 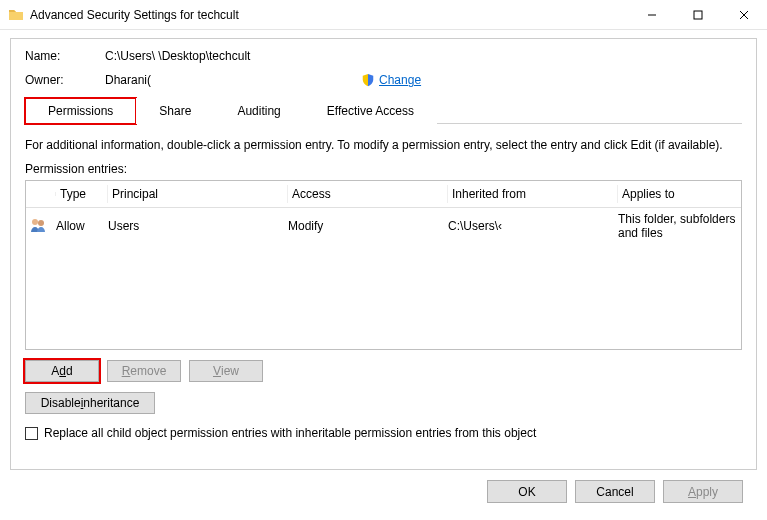 What do you see at coordinates (678, 226) in the screenshot?
I see `cell-applies: This folder, subfolders and files` at bounding box center [678, 226].